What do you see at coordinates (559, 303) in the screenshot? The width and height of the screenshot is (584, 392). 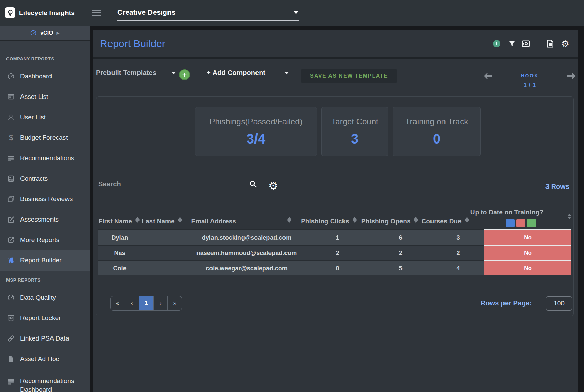 I see `rows-per-page-input: 100` at bounding box center [559, 303].